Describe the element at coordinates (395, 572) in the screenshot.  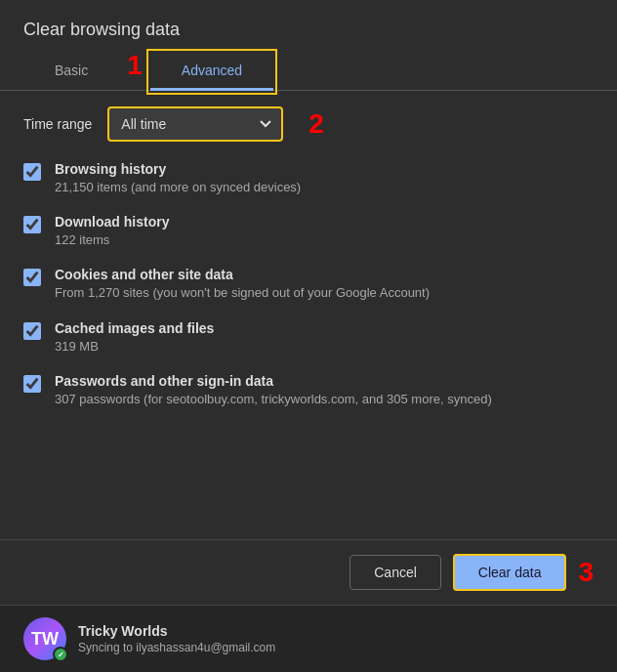
I see `cancel-button: Cancel` at that location.